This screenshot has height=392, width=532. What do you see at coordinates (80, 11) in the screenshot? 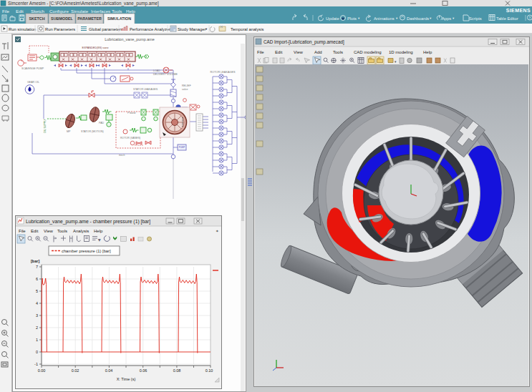
I see `svg-text: Simulate` at bounding box center [80, 11].